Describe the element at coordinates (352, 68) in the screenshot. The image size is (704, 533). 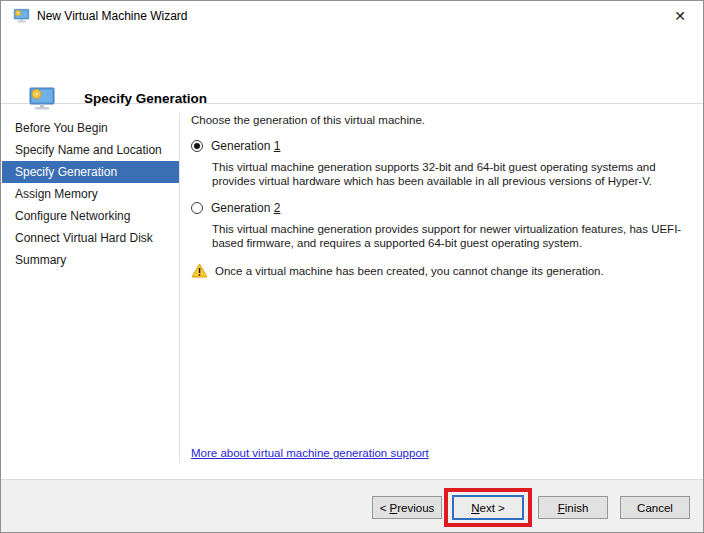
I see `wizard-header: Specify Generation` at that location.